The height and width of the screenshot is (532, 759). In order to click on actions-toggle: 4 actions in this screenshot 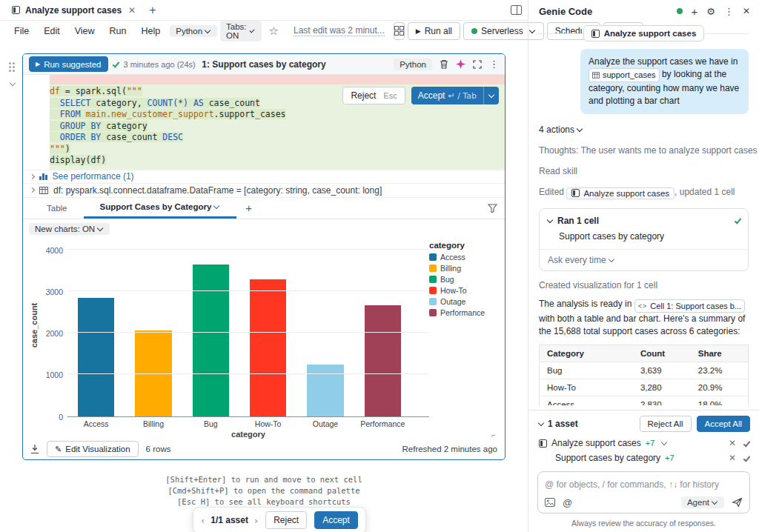, I will do `click(643, 130)`.